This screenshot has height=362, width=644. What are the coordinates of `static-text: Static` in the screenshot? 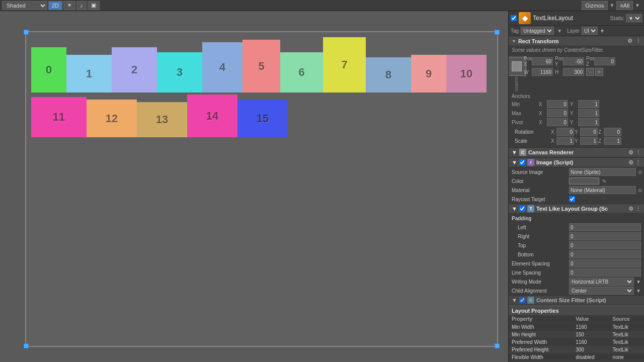 It's located at (617, 18).